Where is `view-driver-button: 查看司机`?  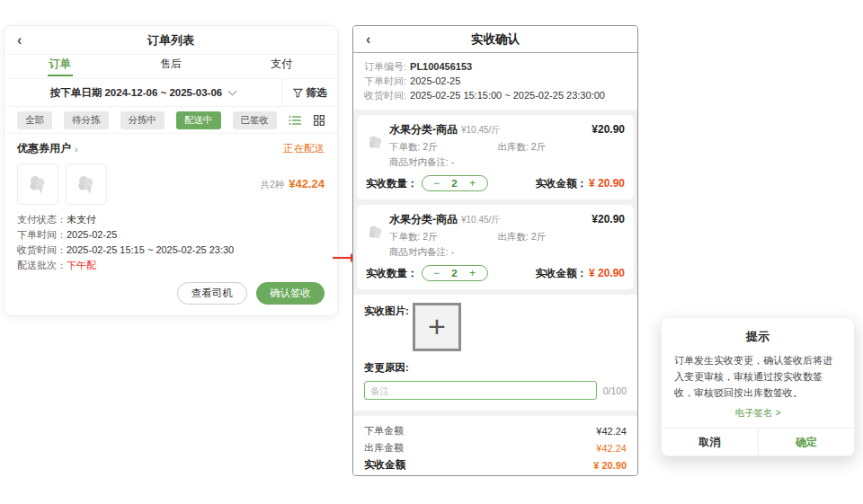 view-driver-button: 查看司机 is located at coordinates (212, 293).